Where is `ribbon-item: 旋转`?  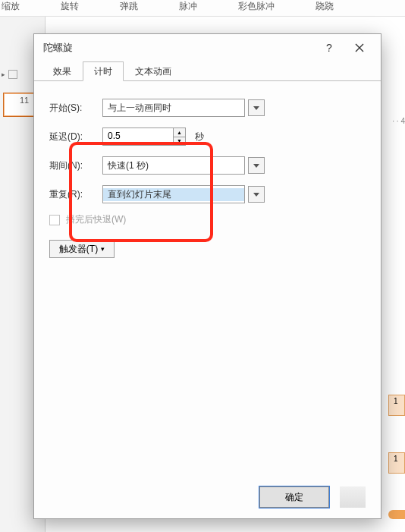 ribbon-item: 旋转 is located at coordinates (70, 8).